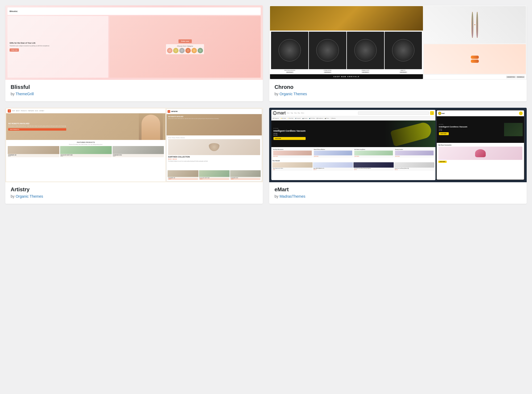  I want to click on emart-mobile-header: e mart 🛒, so click(480, 113).